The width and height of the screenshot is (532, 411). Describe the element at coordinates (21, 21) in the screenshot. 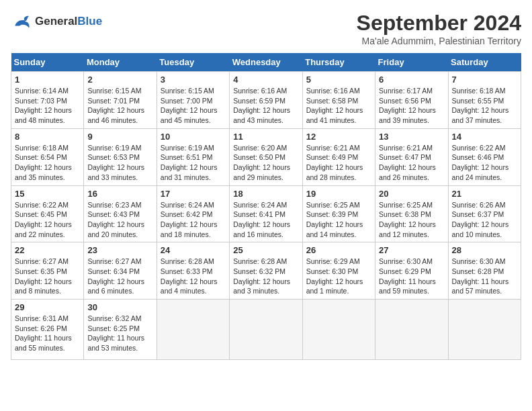

I see `logo-icon` at that location.